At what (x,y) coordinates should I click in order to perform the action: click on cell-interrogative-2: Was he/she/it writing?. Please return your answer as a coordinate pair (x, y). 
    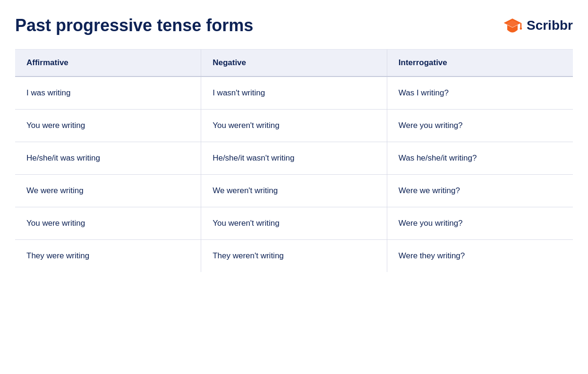
    Looking at the image, I should click on (480, 159).